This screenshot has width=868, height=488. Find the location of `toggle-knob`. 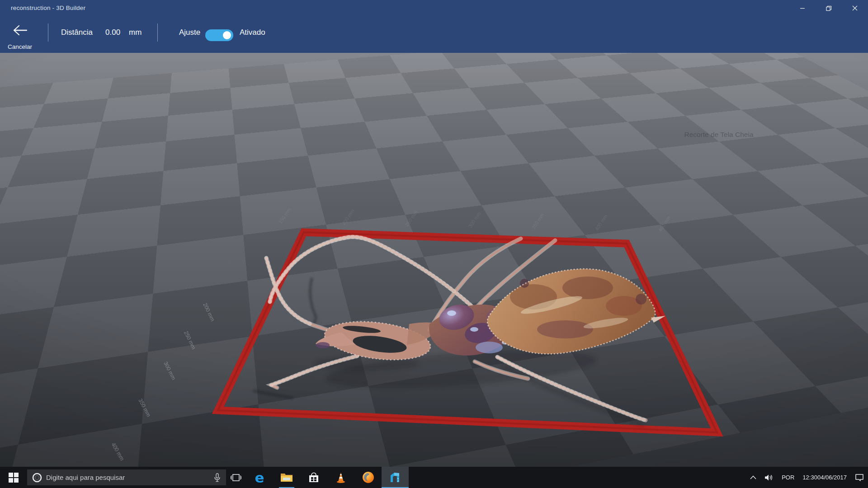

toggle-knob is located at coordinates (227, 35).